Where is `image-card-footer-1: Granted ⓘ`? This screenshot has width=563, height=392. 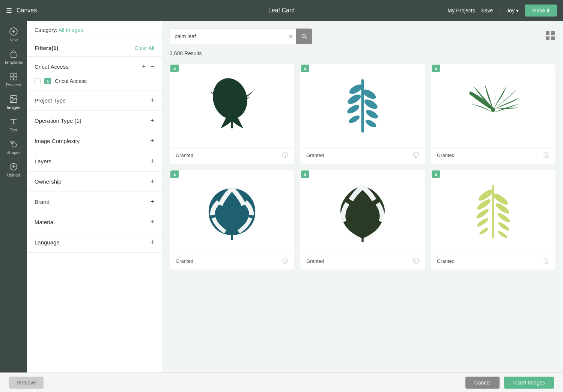 image-card-footer-1: Granted ⓘ is located at coordinates (232, 155).